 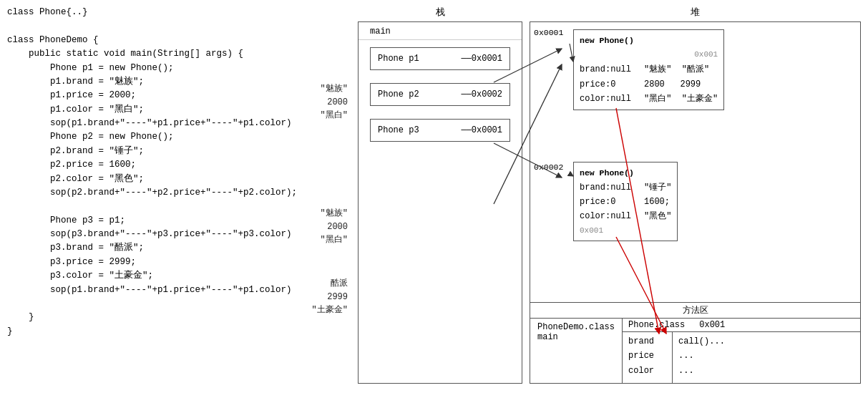 What do you see at coordinates (701, 358) in the screenshot?
I see `method-phone-methods: call()... ... ...` at bounding box center [701, 358].